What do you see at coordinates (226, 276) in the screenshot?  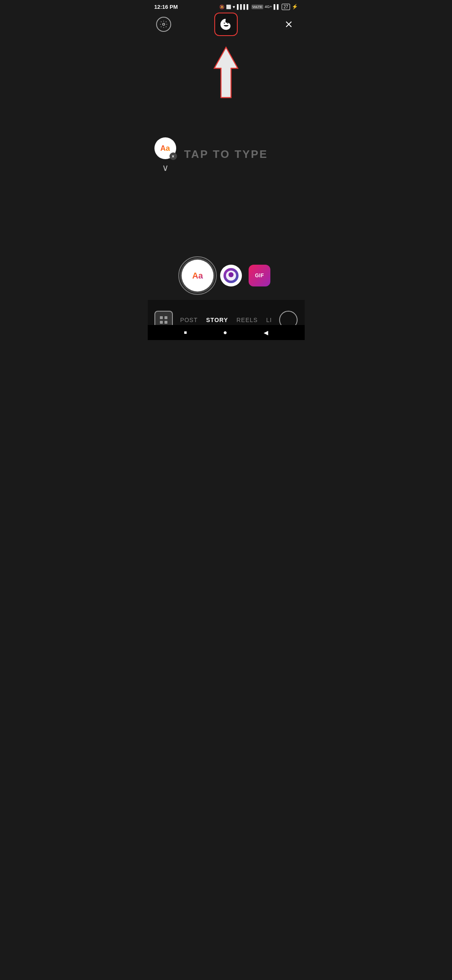 I see `bottom-toolbar: Aa GIF` at bounding box center [226, 276].